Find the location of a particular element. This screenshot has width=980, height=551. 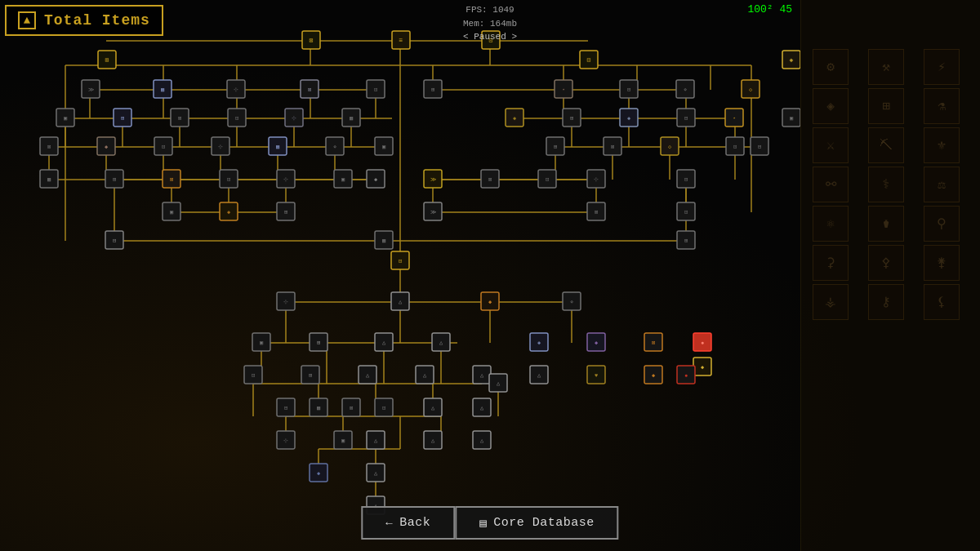

bg-icon: ⚴ is located at coordinates (886, 263).